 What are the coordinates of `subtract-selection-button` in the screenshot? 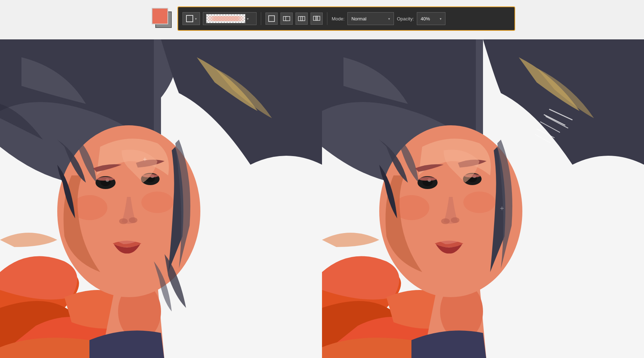 It's located at (302, 19).